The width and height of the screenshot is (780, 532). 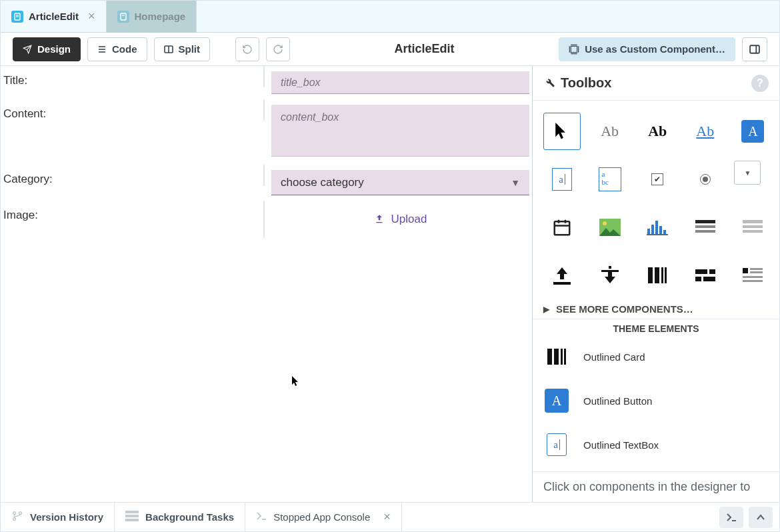 What do you see at coordinates (278, 49) in the screenshot?
I see `redo-button` at bounding box center [278, 49].